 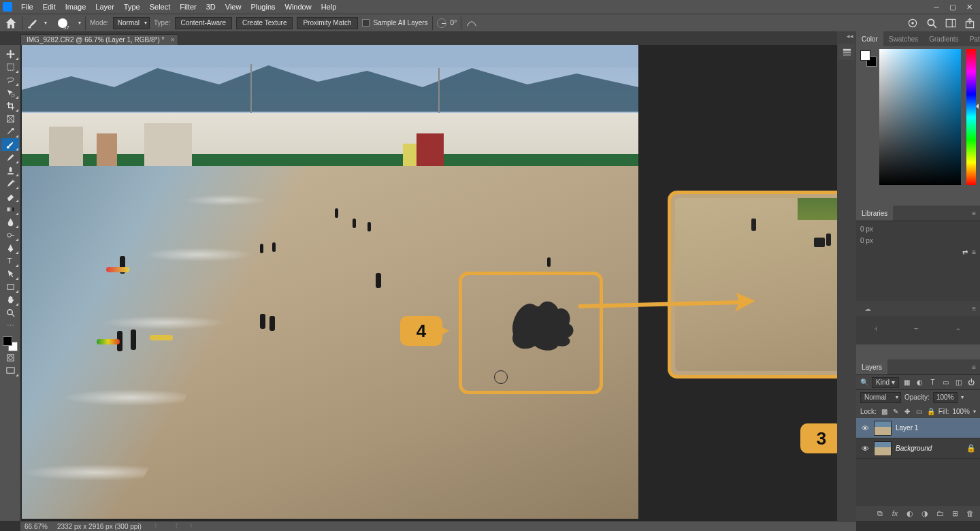 I want to click on filter-type-icon: T, so click(x=933, y=383).